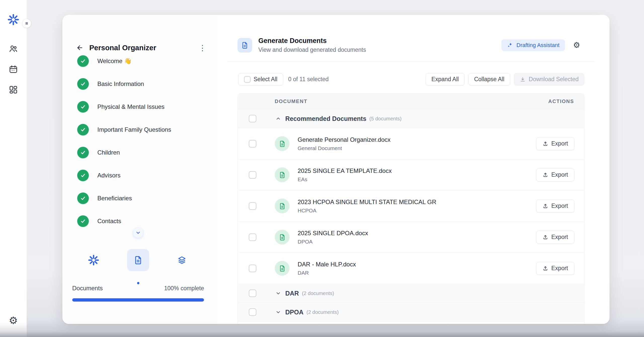  What do you see at coordinates (13, 320) in the screenshot?
I see `gear-glyph: ⚙` at bounding box center [13, 320].